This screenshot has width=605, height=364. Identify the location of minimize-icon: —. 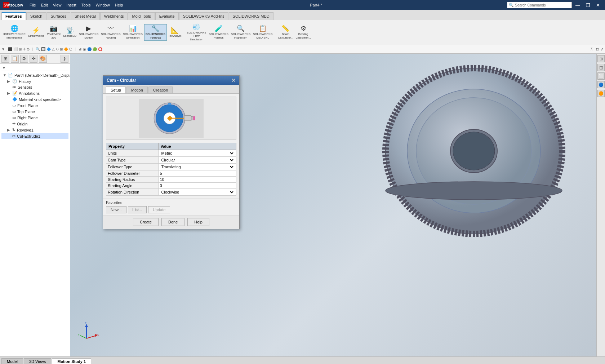
(578, 5).